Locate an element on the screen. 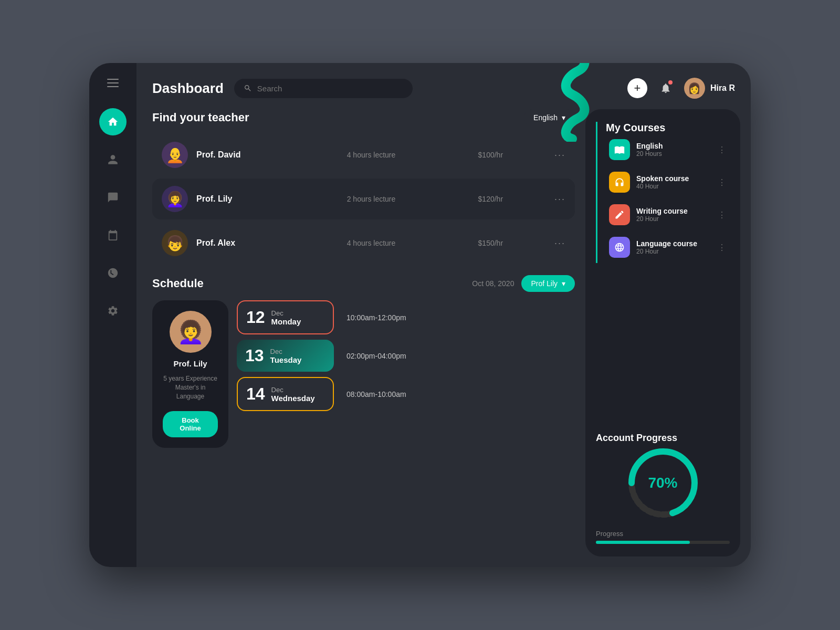  schedule-item: 12 Dec Monday 10:00am-12:00pm is located at coordinates (406, 317).